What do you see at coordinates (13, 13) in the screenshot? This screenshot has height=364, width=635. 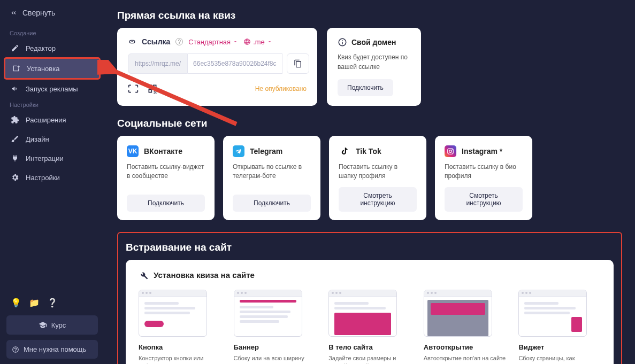 I see `chevron-double-left-icon` at bounding box center [13, 13].